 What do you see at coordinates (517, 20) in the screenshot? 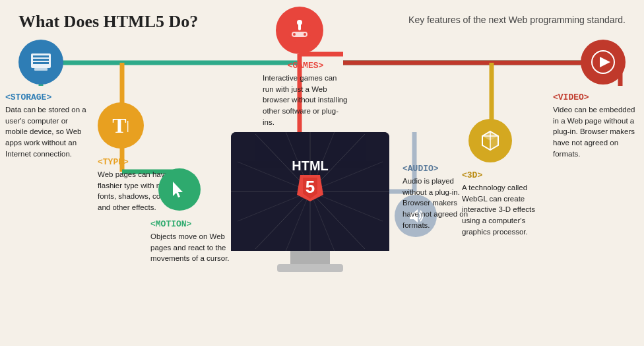
I see `page-subtitle: Key features of the next Web programming…` at bounding box center [517, 20].